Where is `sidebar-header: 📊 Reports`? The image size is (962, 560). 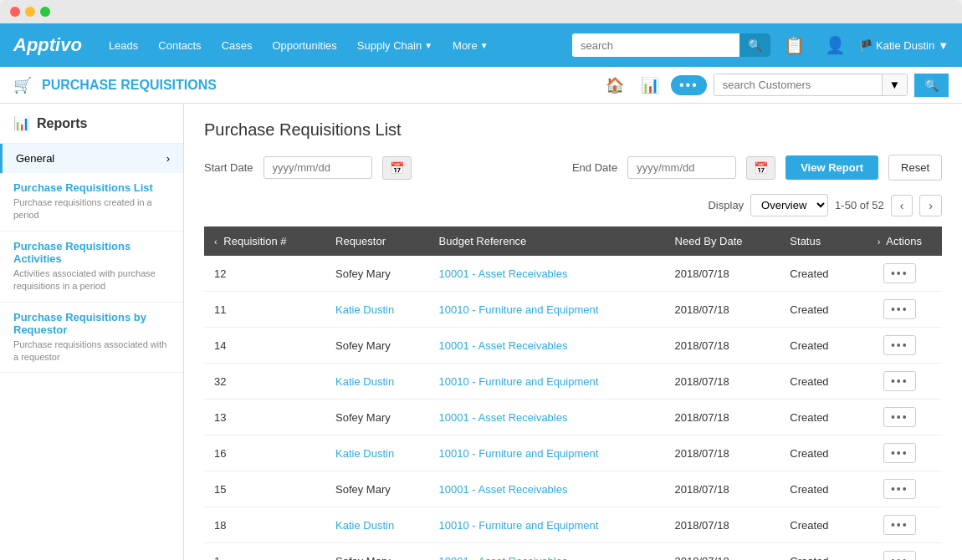
sidebar-header: 📊 Reports is located at coordinates (92, 124).